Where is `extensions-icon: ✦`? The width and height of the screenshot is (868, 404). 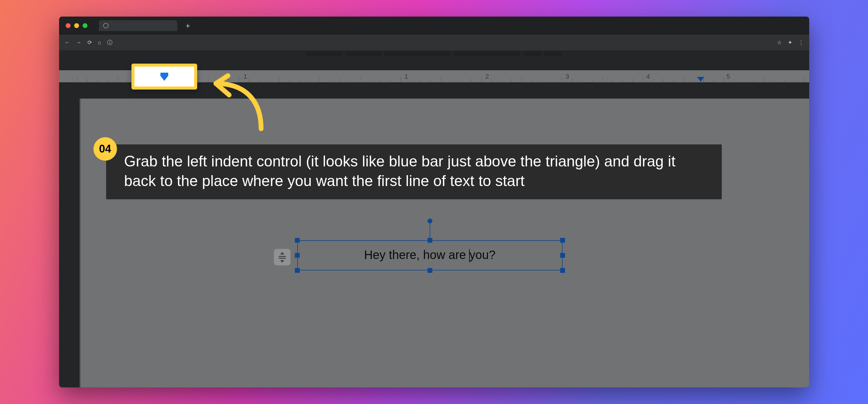 extensions-icon: ✦ is located at coordinates (790, 42).